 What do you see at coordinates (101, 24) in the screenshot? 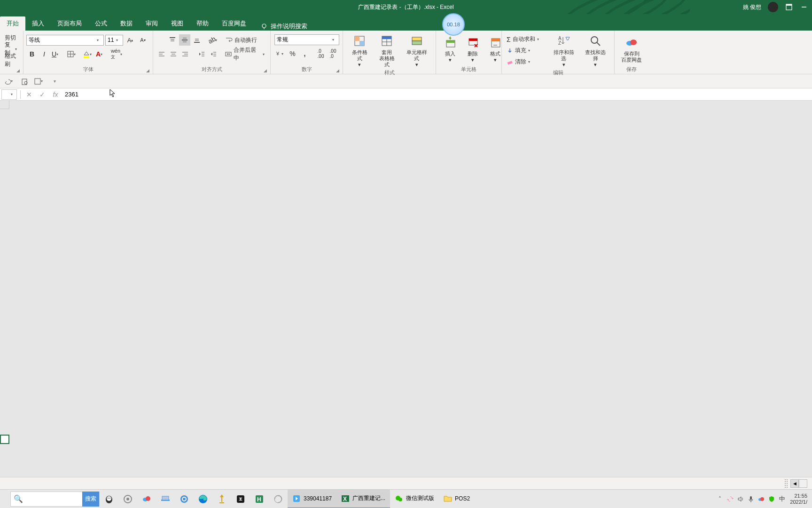
I see `tab-formulas: 公式` at bounding box center [101, 24].